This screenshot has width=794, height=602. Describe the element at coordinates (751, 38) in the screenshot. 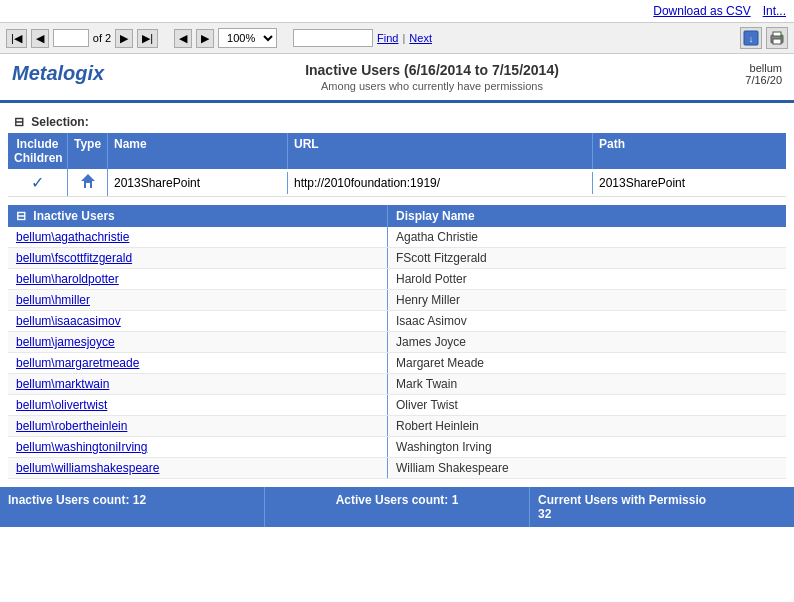

I see `export-icon: ↓` at that location.